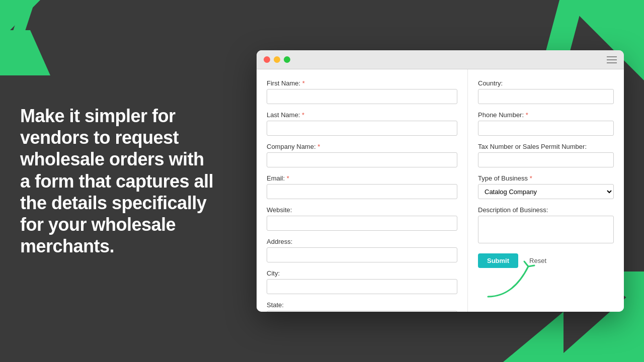  Describe the element at coordinates (277, 59) in the screenshot. I see `traffic-light-yellow` at that location.